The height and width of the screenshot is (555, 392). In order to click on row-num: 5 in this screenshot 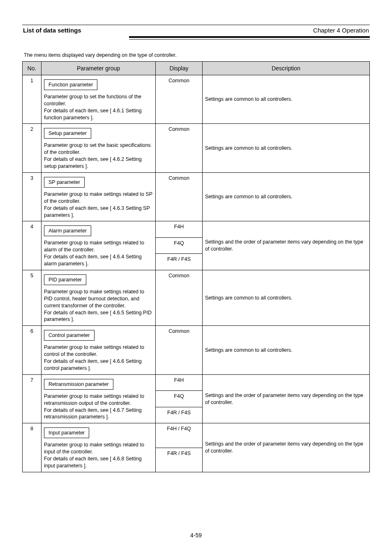, I will do `click(32, 298)`.